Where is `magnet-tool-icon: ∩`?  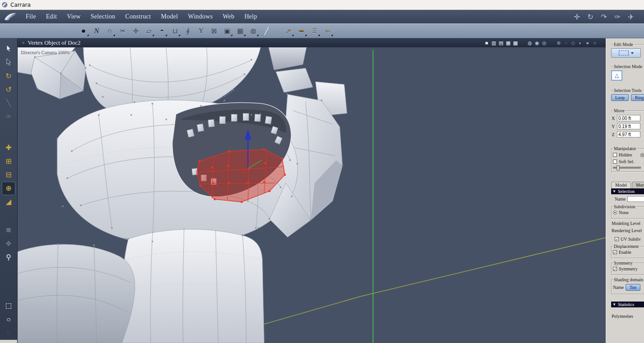
magnet-tool-icon: ∩ is located at coordinates (110, 31).